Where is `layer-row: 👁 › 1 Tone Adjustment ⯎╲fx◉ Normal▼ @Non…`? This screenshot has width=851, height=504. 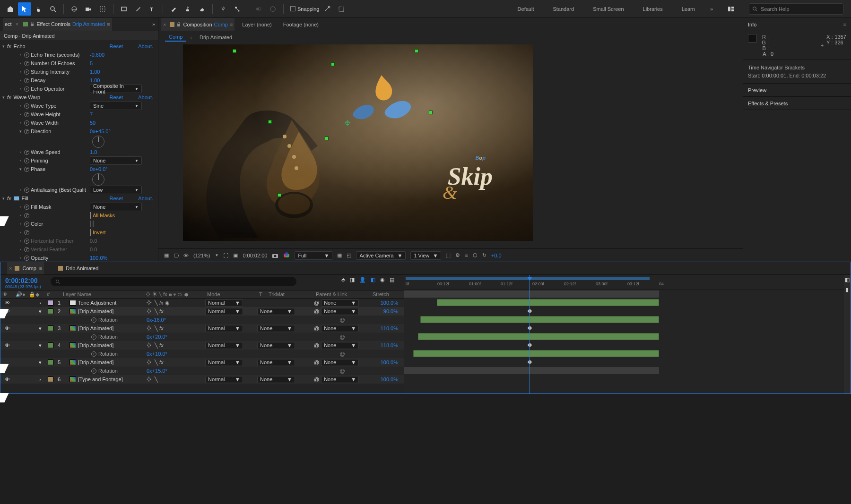 layer-row: 👁 › 1 Tone Adjustment ⯎╲fx◉ Normal▼ @Non… is located at coordinates (202, 303).